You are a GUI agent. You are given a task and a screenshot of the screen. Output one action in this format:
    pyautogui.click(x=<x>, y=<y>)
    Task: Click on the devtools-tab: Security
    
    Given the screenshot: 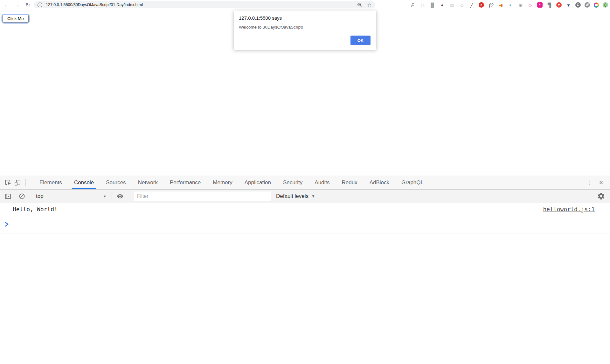 What is the action you would take?
    pyautogui.click(x=293, y=183)
    